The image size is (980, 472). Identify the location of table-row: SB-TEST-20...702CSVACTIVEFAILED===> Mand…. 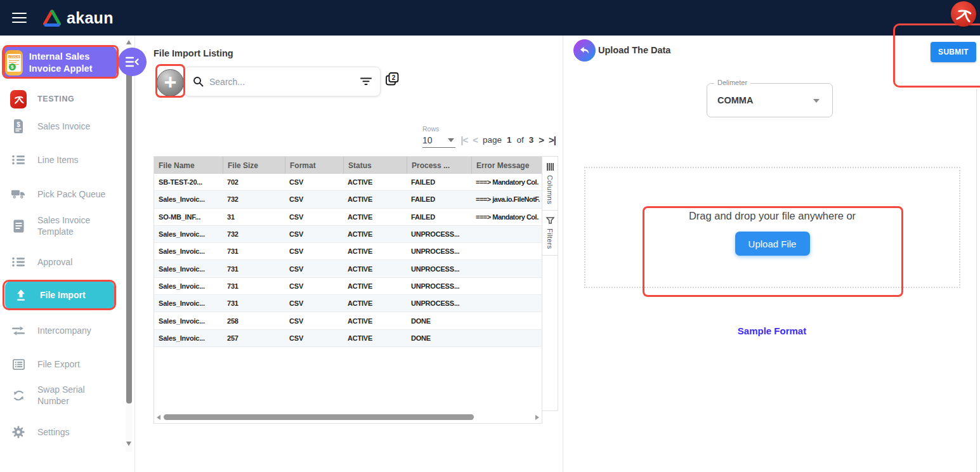
(348, 183).